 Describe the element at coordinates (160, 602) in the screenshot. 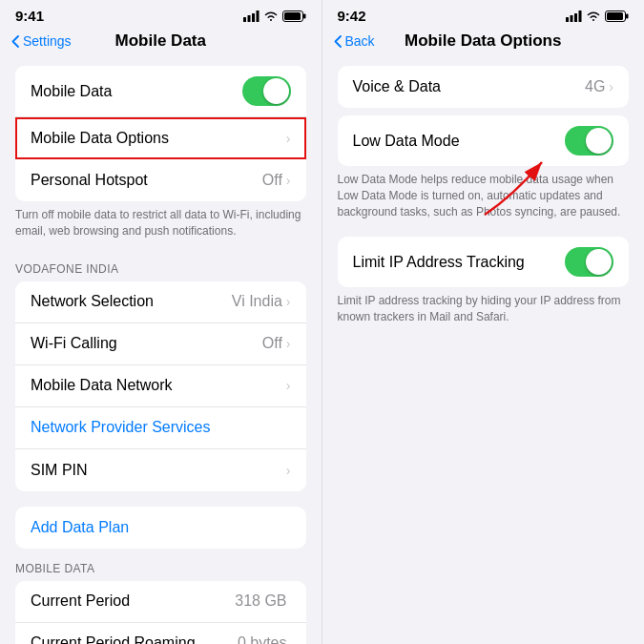

I see `current-period-row: Current Period 318 GB` at that location.